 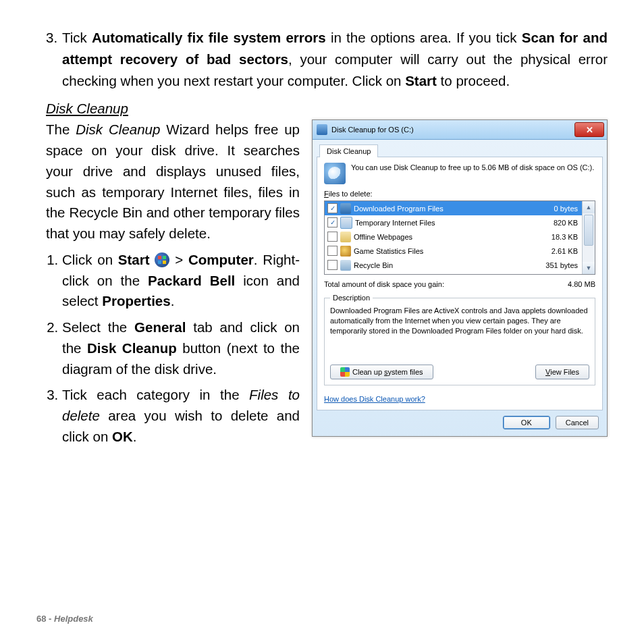 What do you see at coordinates (454, 223) in the screenshot?
I see `file-row: ✓Temporary Internet Files820 KB` at bounding box center [454, 223].